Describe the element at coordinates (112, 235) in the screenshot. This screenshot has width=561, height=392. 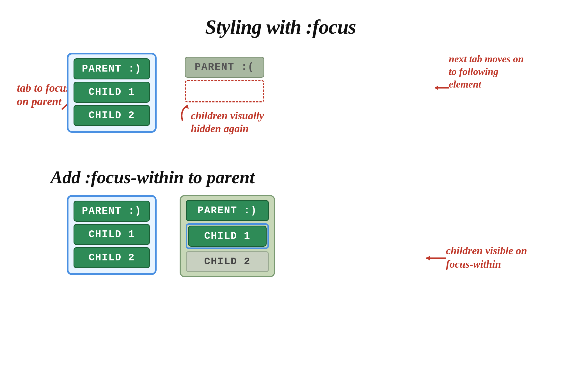
I see `bottom-left-diagram: PARENT :) CHILD 1 CHILD 2` at that location.